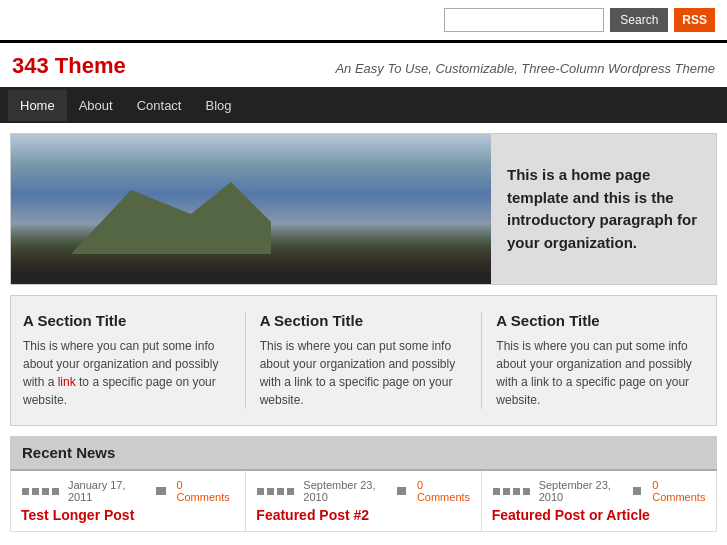  What do you see at coordinates (364, 22) in the screenshot?
I see `top-bar: Search RSS` at bounding box center [364, 22].